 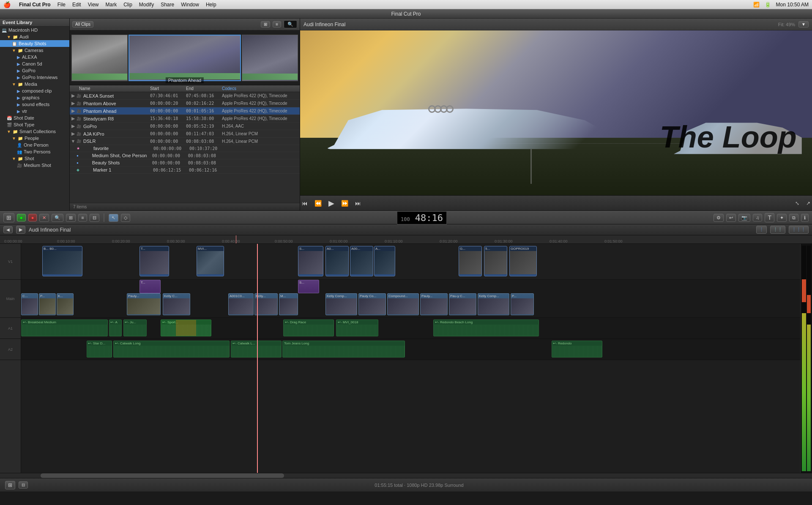 What do you see at coordinates (719, 218) in the screenshot?
I see `tl-settings-btn: ⚙` at bounding box center [719, 218].